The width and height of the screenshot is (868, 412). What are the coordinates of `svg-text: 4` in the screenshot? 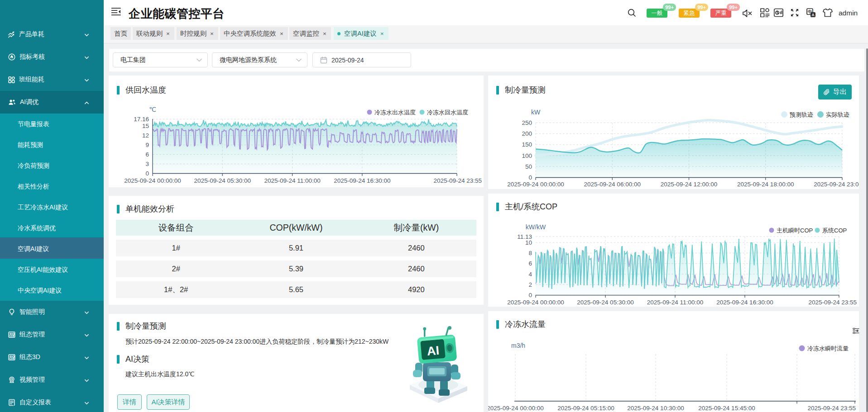 It's located at (530, 274).